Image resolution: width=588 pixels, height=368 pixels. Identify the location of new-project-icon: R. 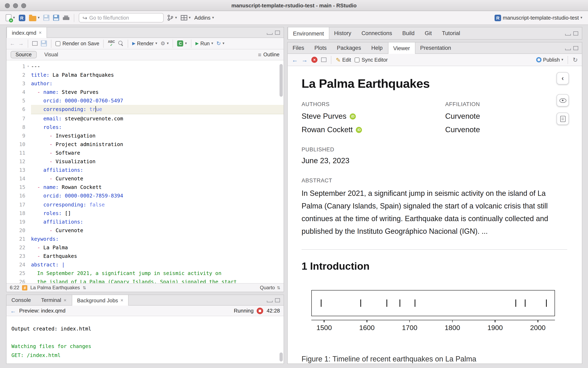
(22, 18).